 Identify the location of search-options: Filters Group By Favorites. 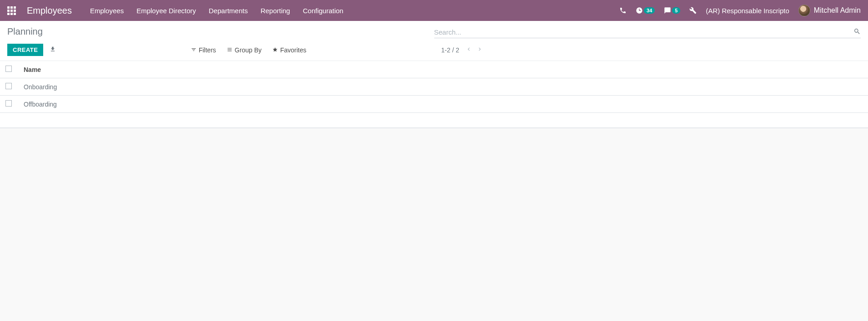
(249, 50).